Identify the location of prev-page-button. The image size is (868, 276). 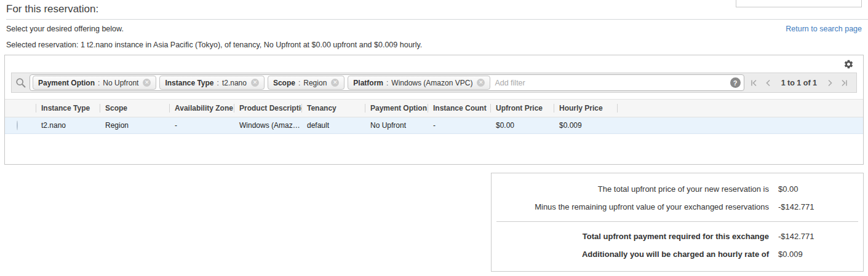
(768, 83).